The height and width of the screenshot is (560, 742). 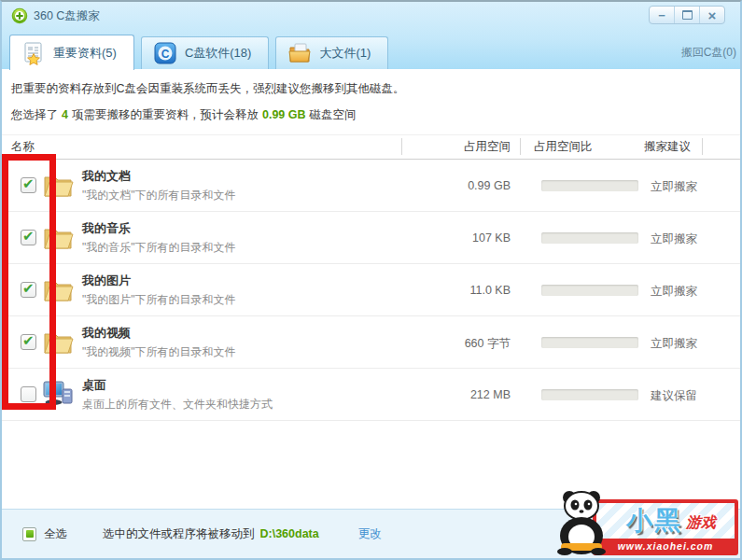 What do you see at coordinates (371, 238) in the screenshot?
I see `table-row: 我的音乐 "我的音乐"下所有的目录和文件 107 KB 立即搬家` at bounding box center [371, 238].